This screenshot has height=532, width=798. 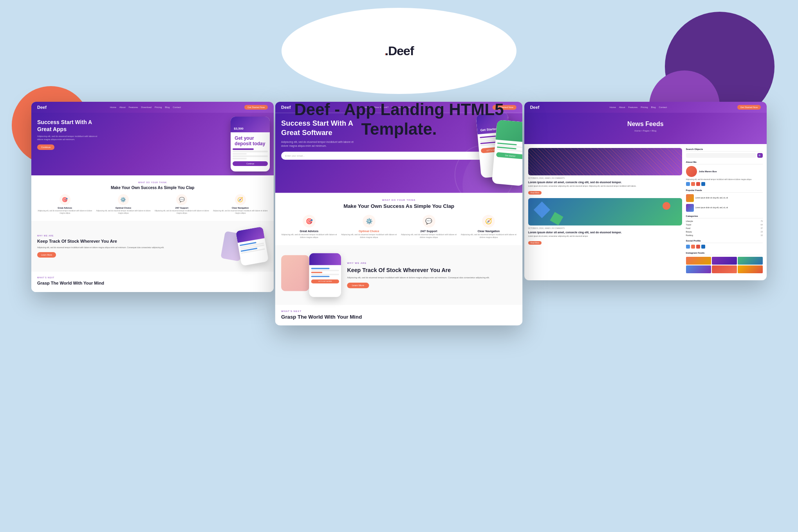 I want to click on sc2-feature-icon-1: 🎯, so click(x=309, y=222).